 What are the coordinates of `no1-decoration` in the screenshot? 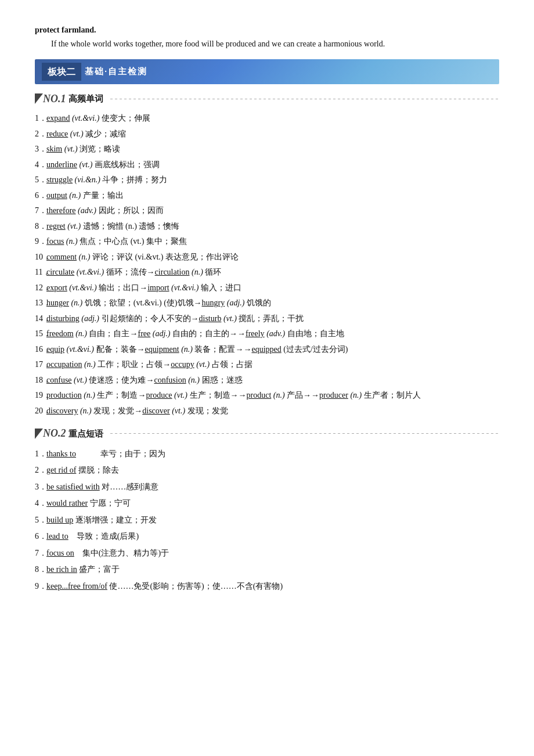 It's located at (305, 99).